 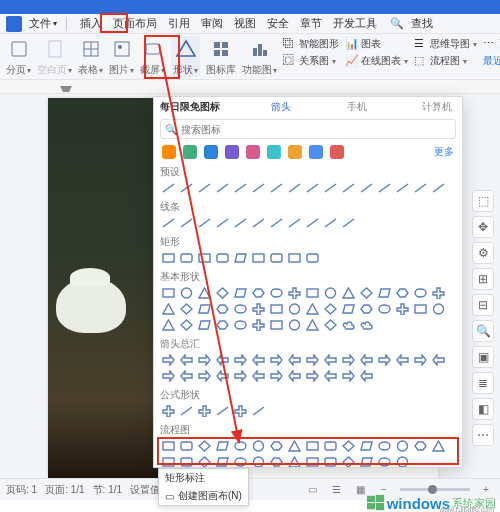 I want to click on tool-screenshot: 截屏▾, so click(x=152, y=56).